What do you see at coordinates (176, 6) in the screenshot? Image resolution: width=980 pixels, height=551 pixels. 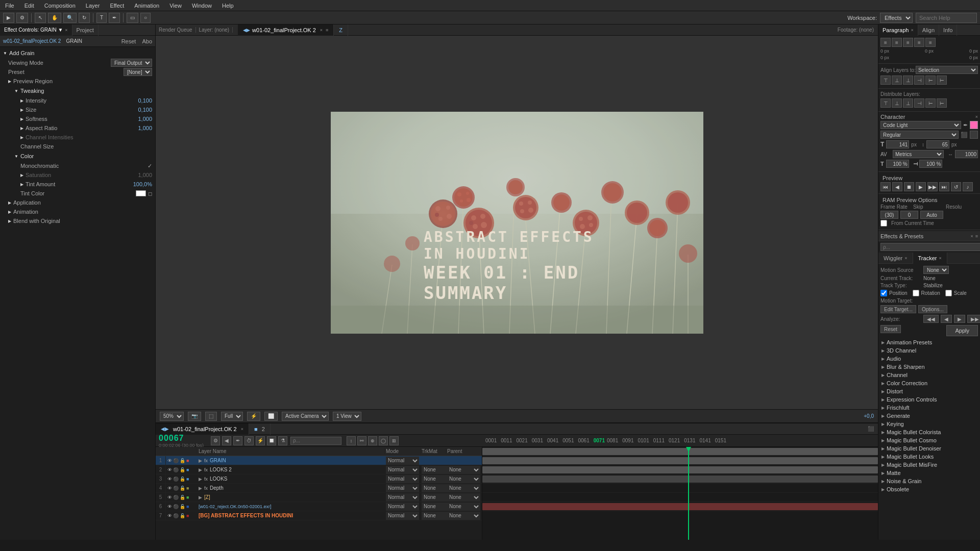 I see `menu-item-view: View` at bounding box center [176, 6].